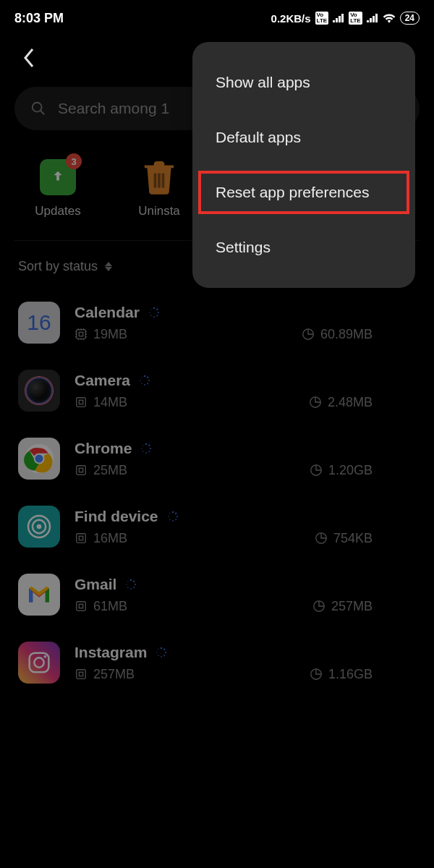 The height and width of the screenshot is (868, 434). What do you see at coordinates (346, 18) in the screenshot?
I see `status-right: 0.2KB/s VoLTE VoLTE 24` at bounding box center [346, 18].